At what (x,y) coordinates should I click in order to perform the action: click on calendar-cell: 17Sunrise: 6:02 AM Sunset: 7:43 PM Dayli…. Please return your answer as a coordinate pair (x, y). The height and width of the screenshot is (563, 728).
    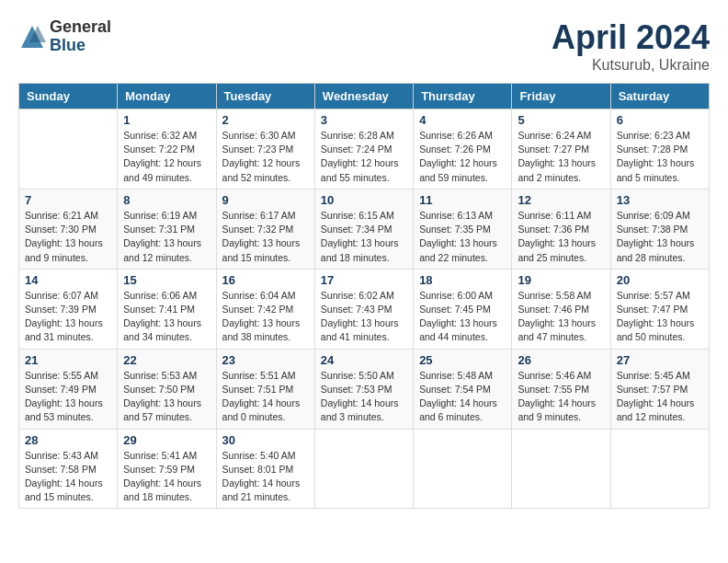
    Looking at the image, I should click on (364, 309).